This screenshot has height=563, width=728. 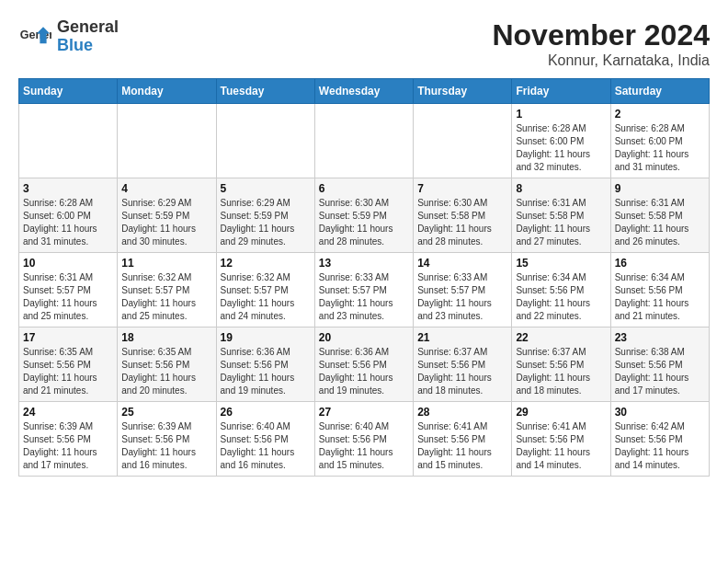 I want to click on day-info: Sunrise: 6:32 AM Sunset: 5:57 PM Dayligh…, so click(x=266, y=297).